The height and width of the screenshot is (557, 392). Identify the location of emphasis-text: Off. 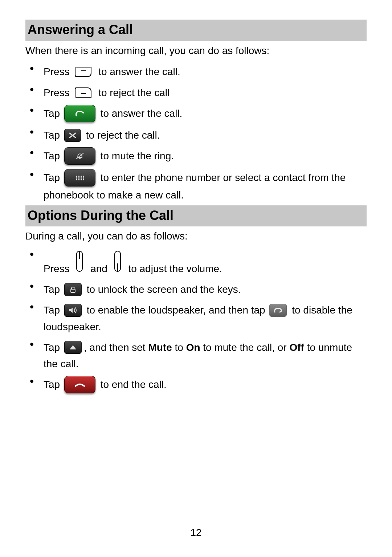
(297, 348).